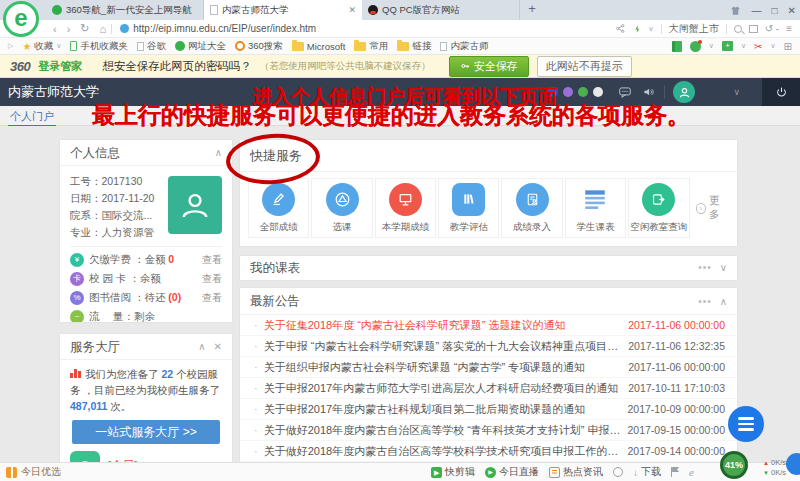 The height and width of the screenshot is (481, 800). Describe the element at coordinates (620, 28) in the screenshot. I see `share-icon` at that location.